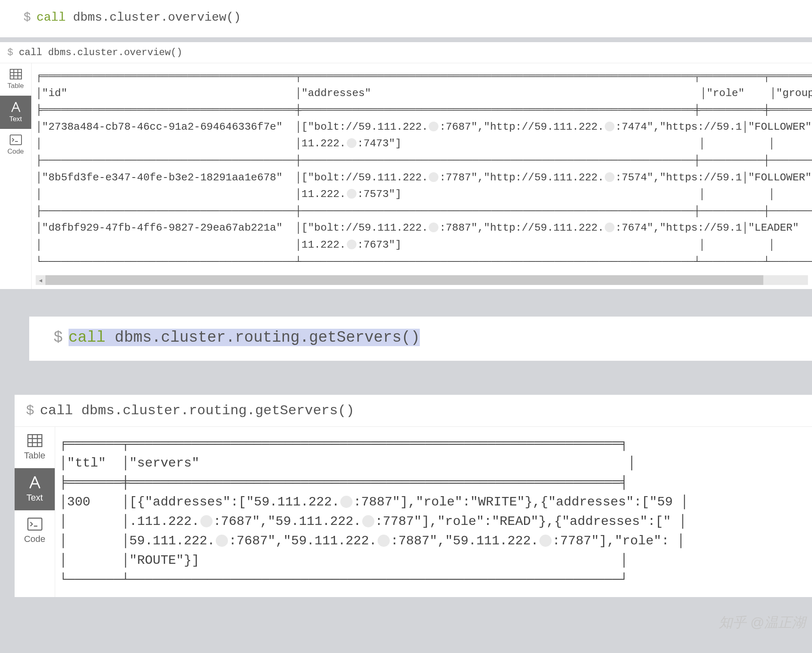 The image size is (812, 653). What do you see at coordinates (406, 53) in the screenshot?
I see `executed-command-header: $ call dbms.cluster.overview()` at bounding box center [406, 53].